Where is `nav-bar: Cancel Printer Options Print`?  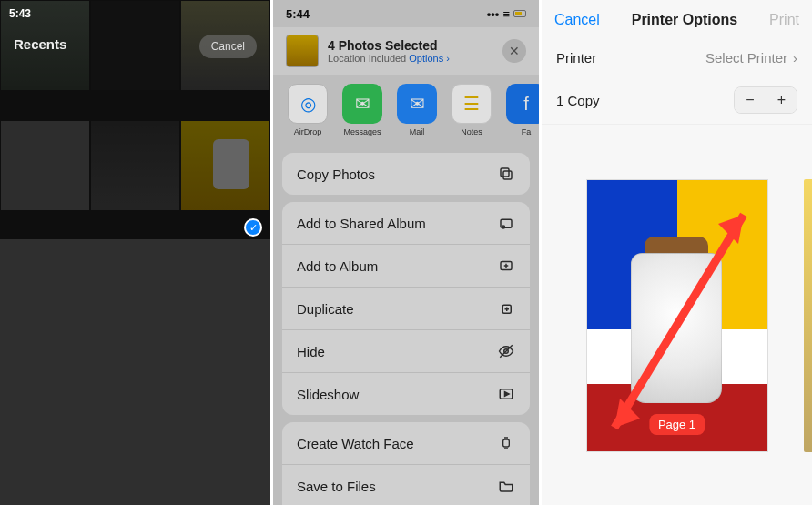
nav-bar: Cancel Printer Options Print is located at coordinates (677, 20).